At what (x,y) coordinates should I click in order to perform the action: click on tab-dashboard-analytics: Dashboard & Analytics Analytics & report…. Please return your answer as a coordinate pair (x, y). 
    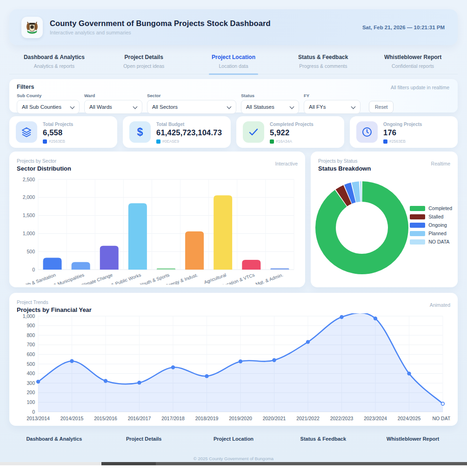
    Looking at the image, I should click on (54, 61).